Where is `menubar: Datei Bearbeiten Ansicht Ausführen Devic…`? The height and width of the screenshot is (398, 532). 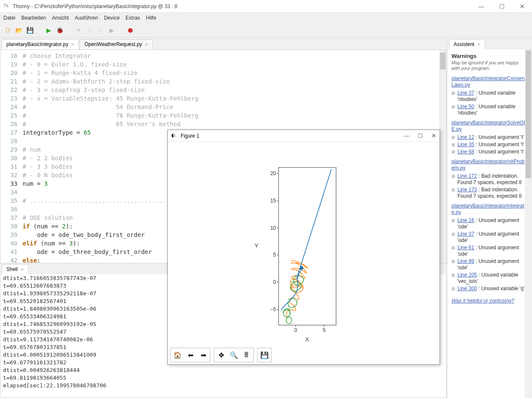 menubar: Datei Bearbeiten Ansicht Ausführen Devic… is located at coordinates (266, 18).